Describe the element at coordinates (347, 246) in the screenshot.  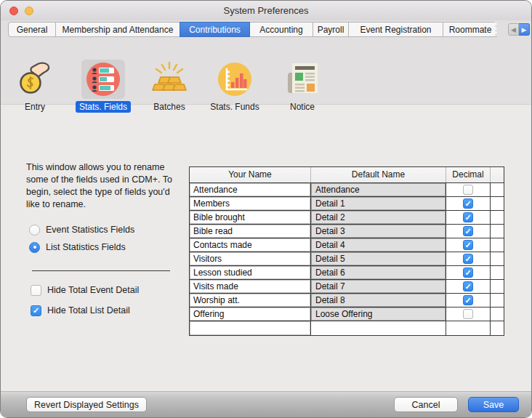
I see `table-row: Contacts madeDetail 4✓` at that location.